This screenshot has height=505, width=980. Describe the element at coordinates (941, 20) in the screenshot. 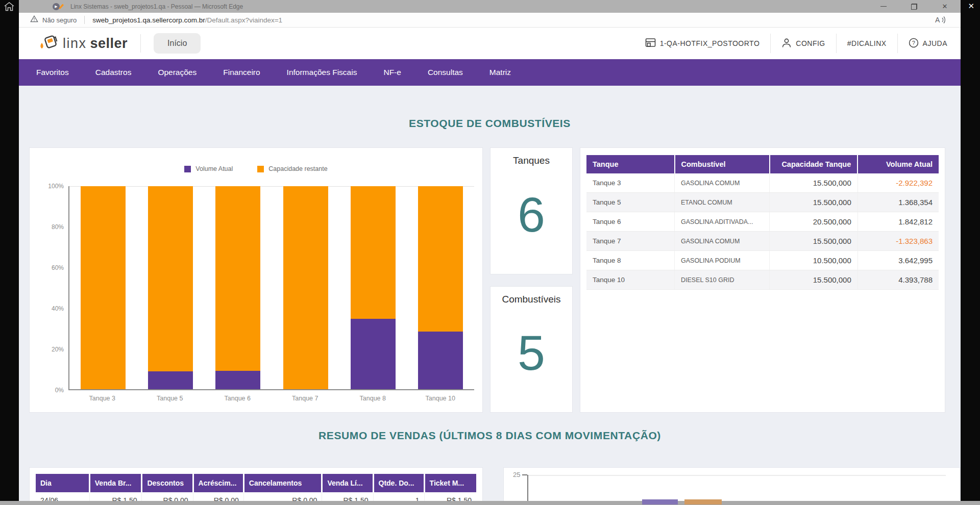

I see `read-aloud-icon: A` at that location.